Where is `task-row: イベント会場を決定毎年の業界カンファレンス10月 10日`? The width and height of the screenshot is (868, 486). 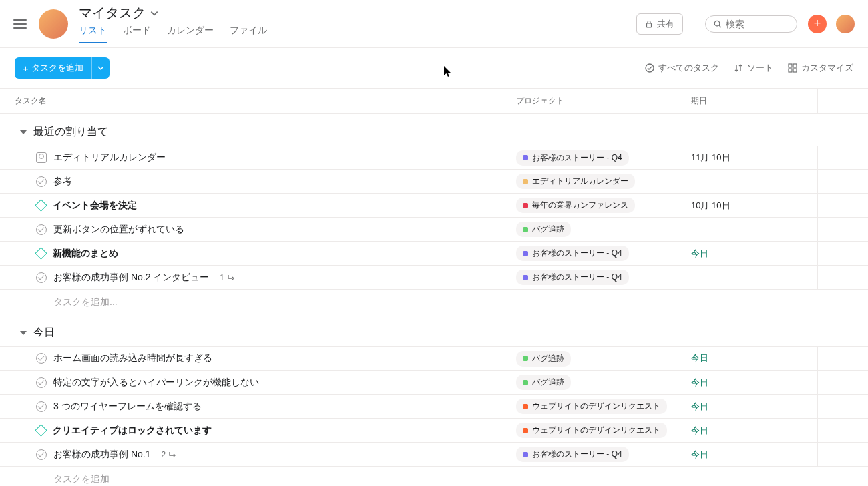 task-row: イベント会場を決定毎年の業界カンファレンス10月 10日 is located at coordinates (434, 206).